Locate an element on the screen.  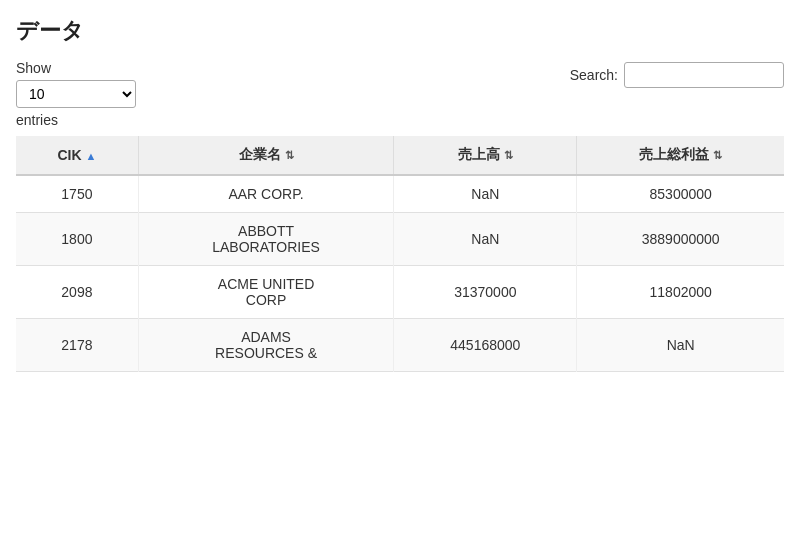
cell-cik: 1800 is located at coordinates (77, 240).